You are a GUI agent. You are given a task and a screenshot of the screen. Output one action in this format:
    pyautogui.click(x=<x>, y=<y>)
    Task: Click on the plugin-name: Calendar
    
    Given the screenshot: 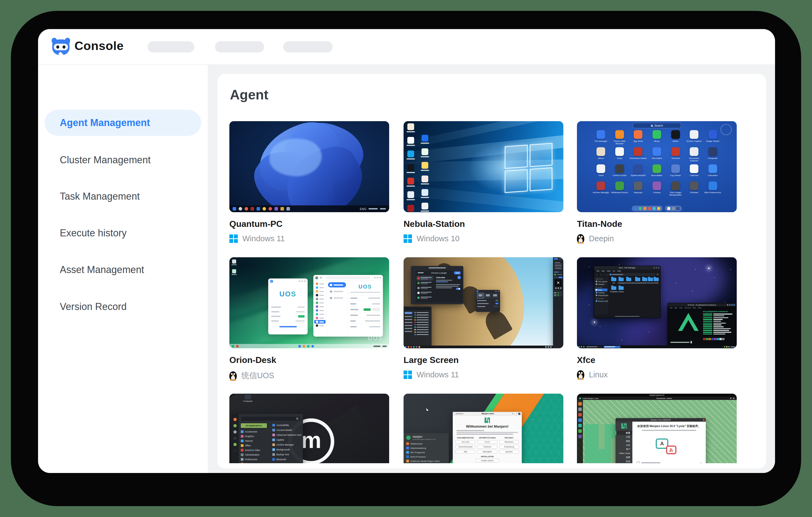 What is the action you would take?
    pyautogui.click(x=448, y=278)
    